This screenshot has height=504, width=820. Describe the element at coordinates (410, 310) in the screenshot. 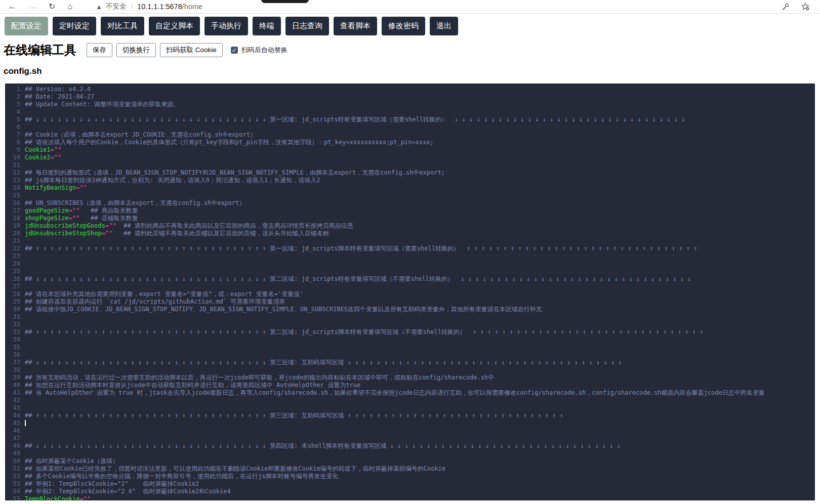

I see `code-line: 30## 该链接中除JD_COOKIE、JD_BEAN_SIGN_STOP_NO…` at that location.